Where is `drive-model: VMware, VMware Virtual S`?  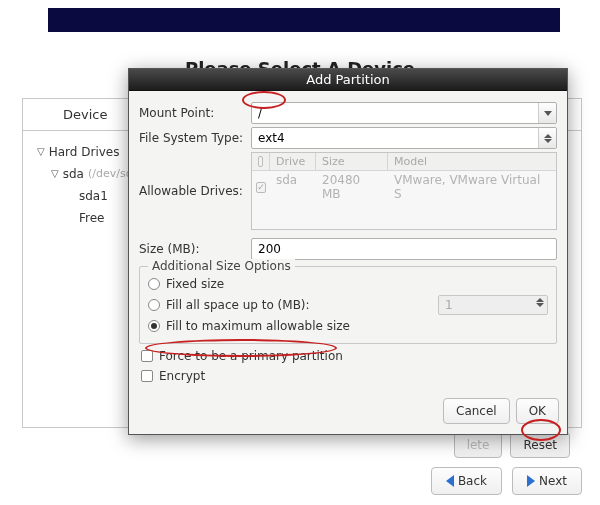
drive-model: VMware, VMware Virtual S is located at coordinates (472, 187).